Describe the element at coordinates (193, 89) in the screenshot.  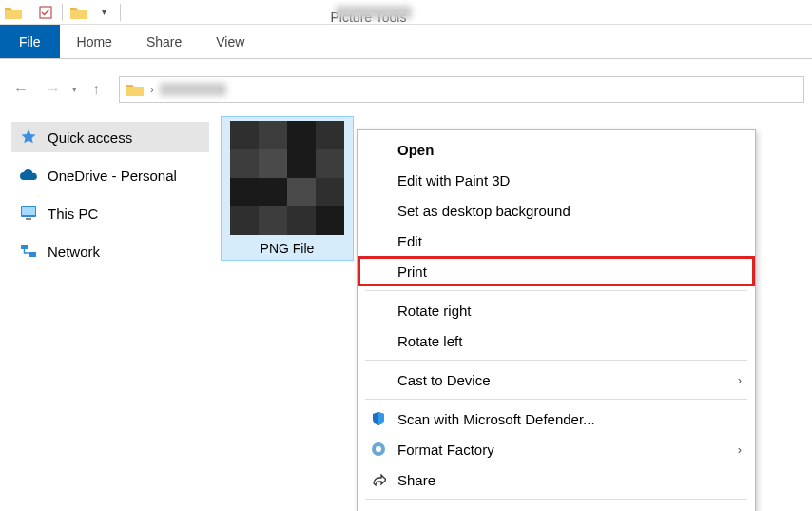
I see `breadcrumb-redacted` at that location.